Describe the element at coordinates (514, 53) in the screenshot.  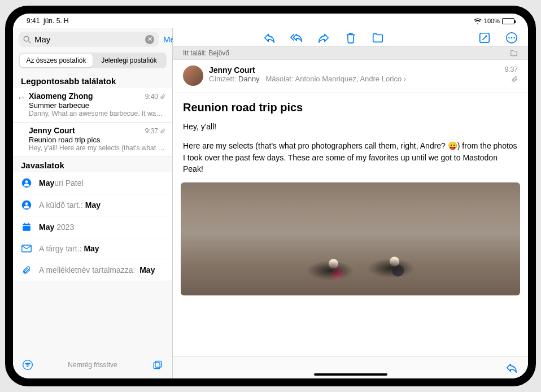
I see `folder-small-icon` at that location.